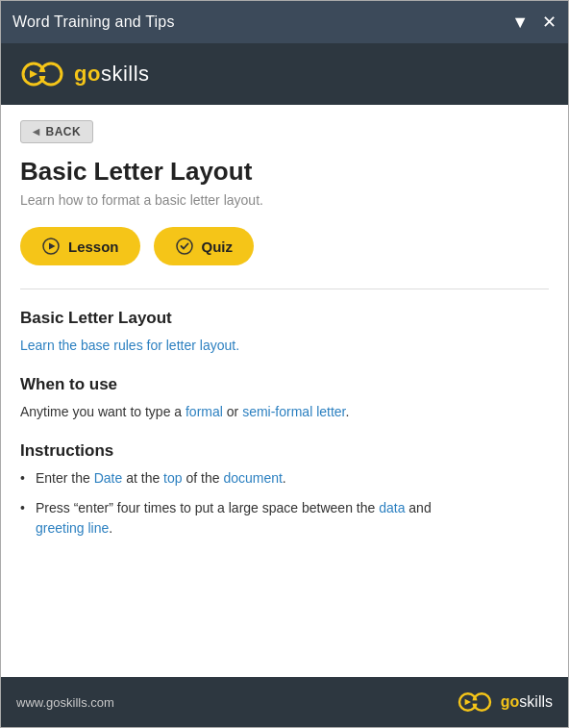 The image size is (569, 728). I want to click on footer-go: go, so click(510, 702).